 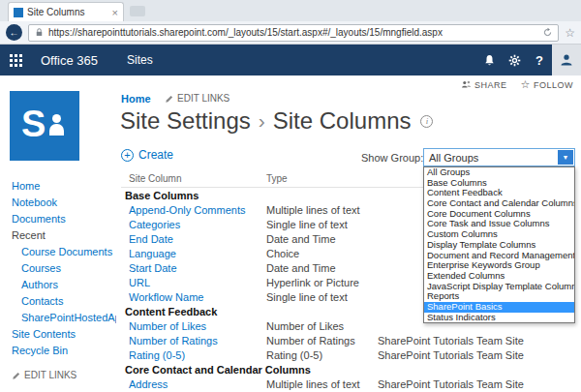 What do you see at coordinates (50, 376) in the screenshot?
I see `edit-links-label: EDIT LINKS` at bounding box center [50, 376].